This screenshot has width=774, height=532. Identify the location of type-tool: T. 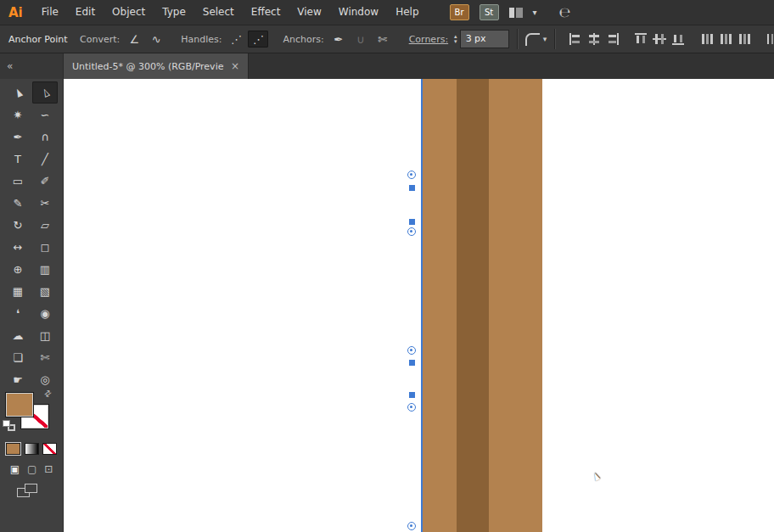
(18, 159).